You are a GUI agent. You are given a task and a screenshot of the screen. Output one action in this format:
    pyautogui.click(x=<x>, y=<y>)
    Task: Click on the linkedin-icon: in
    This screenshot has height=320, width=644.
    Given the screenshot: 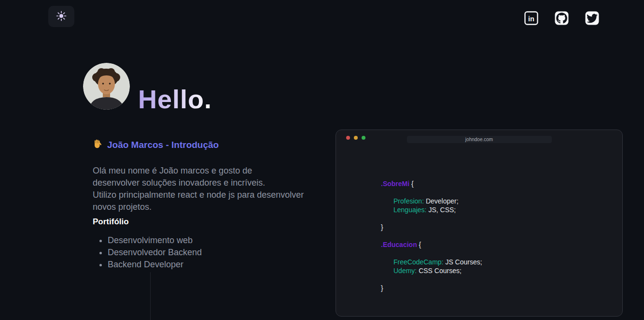 What is the action you would take?
    pyautogui.click(x=531, y=18)
    